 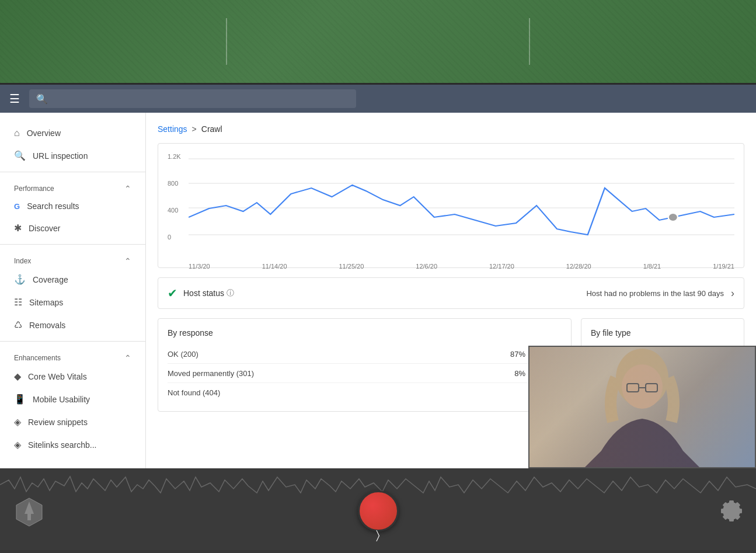 What do you see at coordinates (364, 333) in the screenshot?
I see `by-response-title: By response` at bounding box center [364, 333].